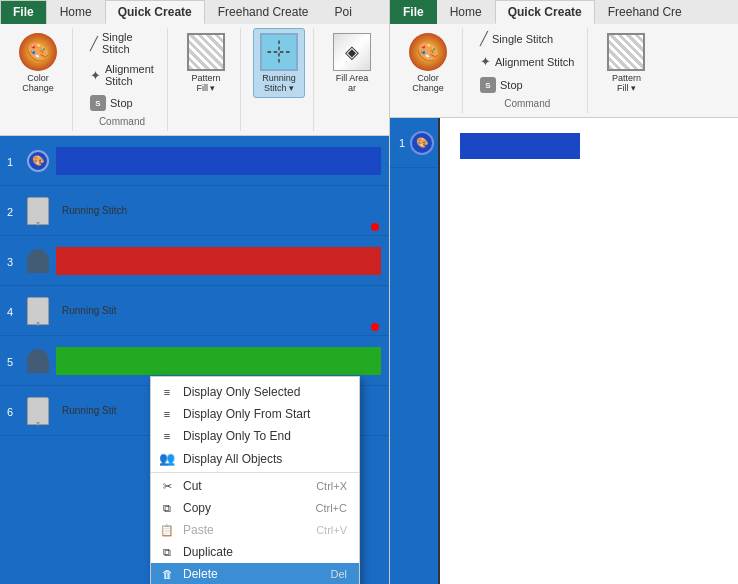 The width and height of the screenshot is (738, 584). I want to click on single-stitch-icon: ╱, so click(94, 44).